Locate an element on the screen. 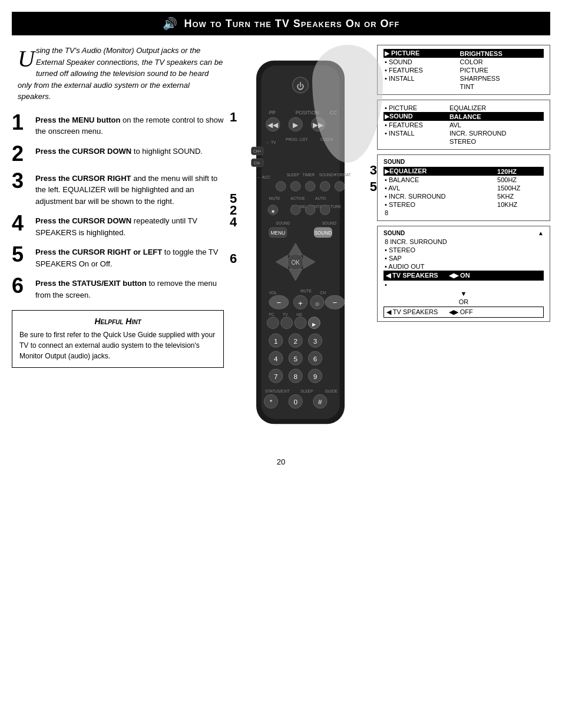  svg-text: OK is located at coordinates (296, 263).